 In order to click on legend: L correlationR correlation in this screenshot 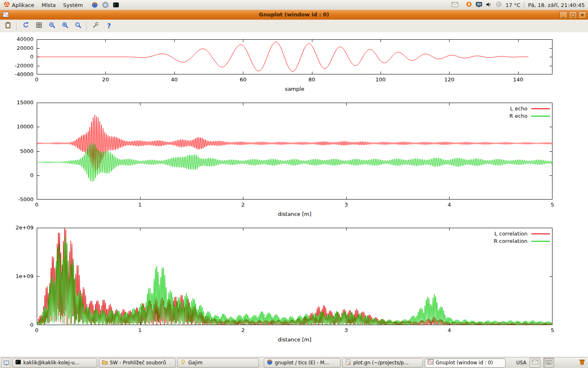, I will do `click(522, 237)`.